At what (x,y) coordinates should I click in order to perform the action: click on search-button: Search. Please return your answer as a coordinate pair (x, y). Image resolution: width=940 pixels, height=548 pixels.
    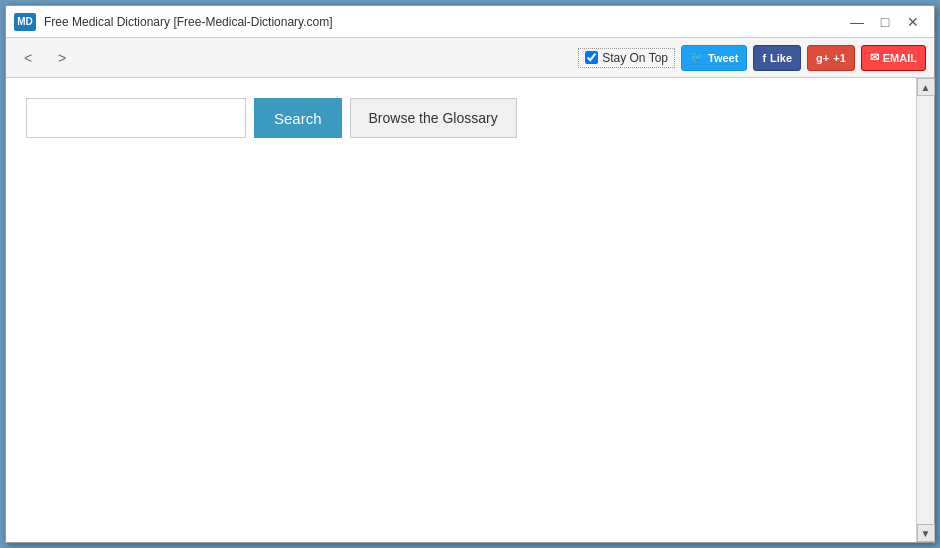
    Looking at the image, I should click on (298, 118).